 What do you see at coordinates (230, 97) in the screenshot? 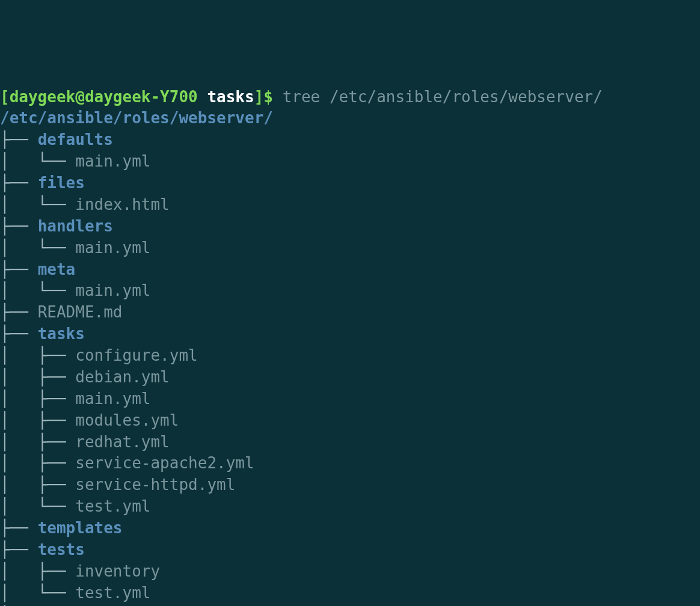
I see `prompt-cwd: tasks` at bounding box center [230, 97].